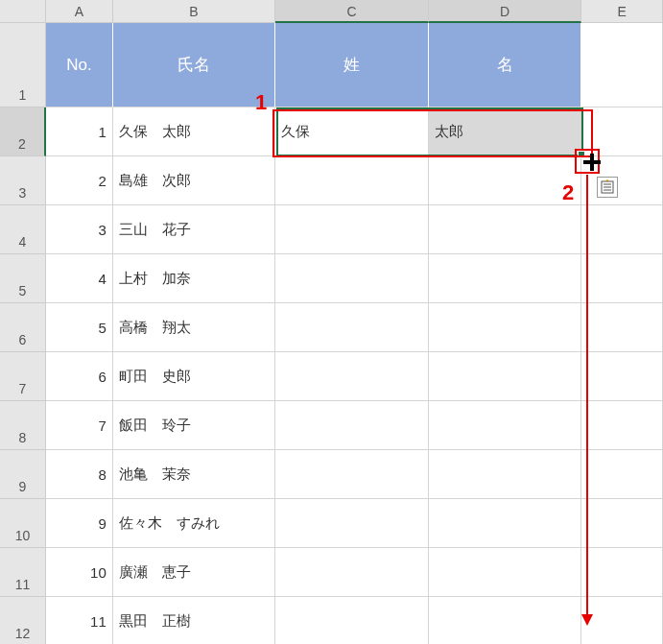 This screenshot has height=644, width=663. I want to click on cell-no: 7, so click(80, 426).